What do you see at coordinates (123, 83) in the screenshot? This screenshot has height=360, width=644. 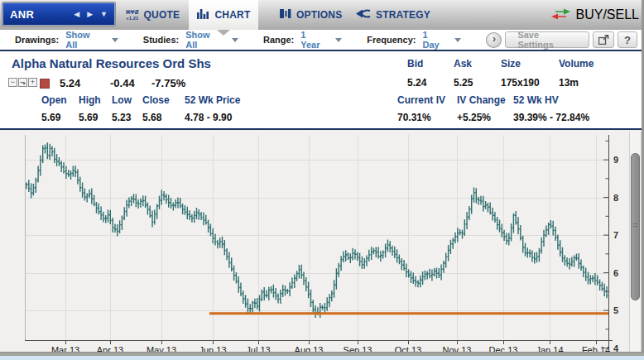 I see `price-change: -0.44` at bounding box center [123, 83].